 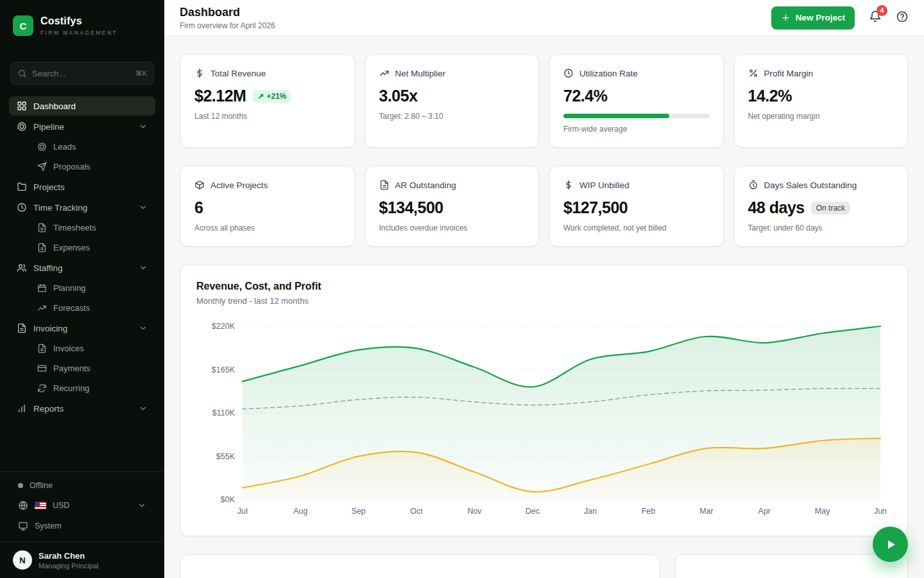 What do you see at coordinates (92, 288) in the screenshot?
I see `sidebar-item-planning: Planning` at bounding box center [92, 288].